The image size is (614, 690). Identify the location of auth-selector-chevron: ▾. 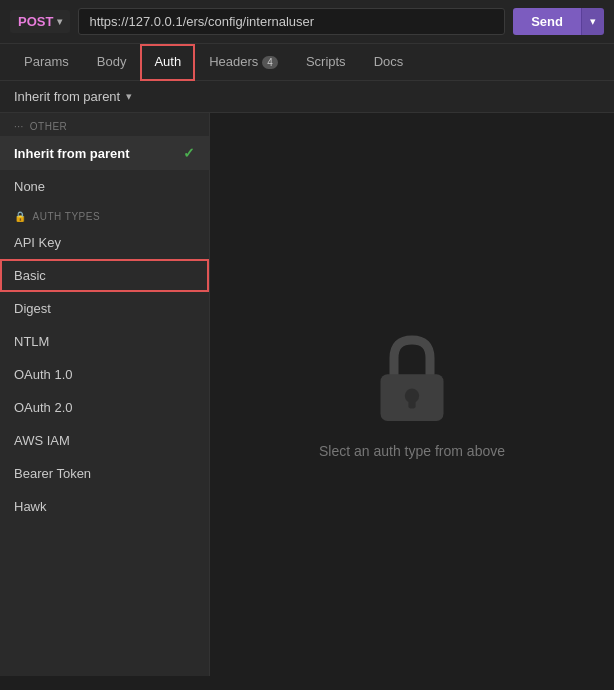
(129, 96).